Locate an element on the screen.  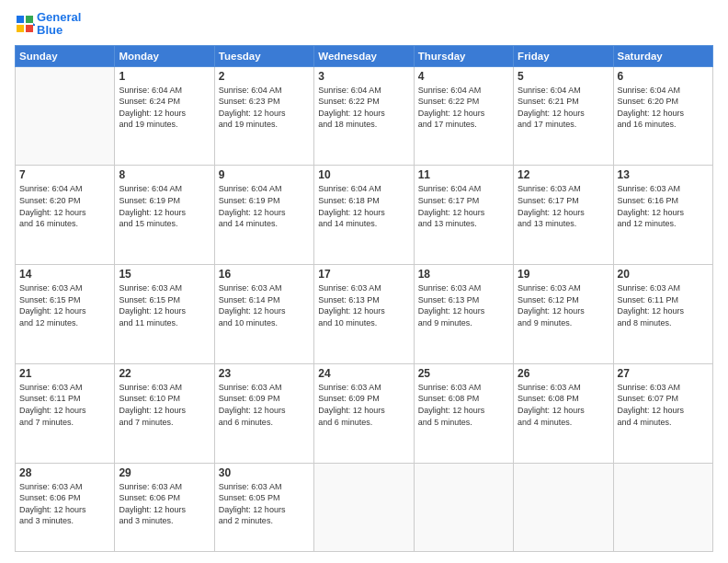
day-number: 6 is located at coordinates (664, 76).